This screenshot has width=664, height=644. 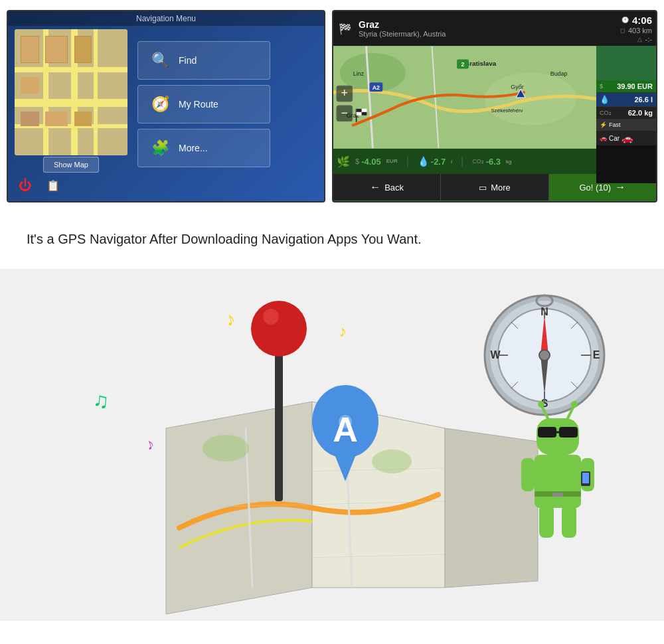 I want to click on more-nav-button: ▭ More, so click(x=495, y=187).